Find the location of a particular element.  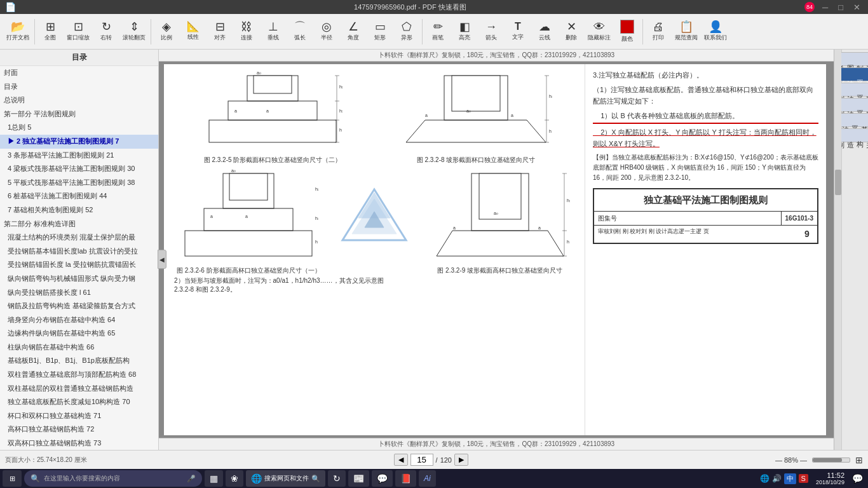

badge: 84 is located at coordinates (810, 7).